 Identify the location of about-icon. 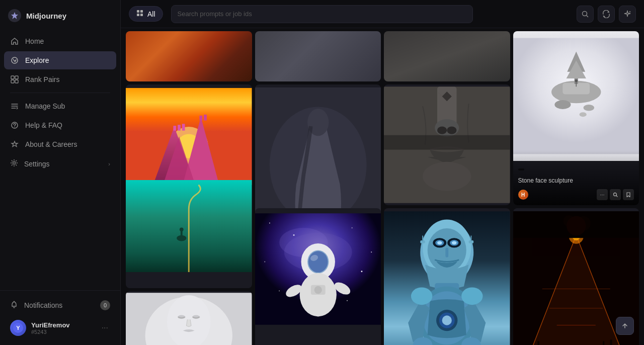
(15, 144).